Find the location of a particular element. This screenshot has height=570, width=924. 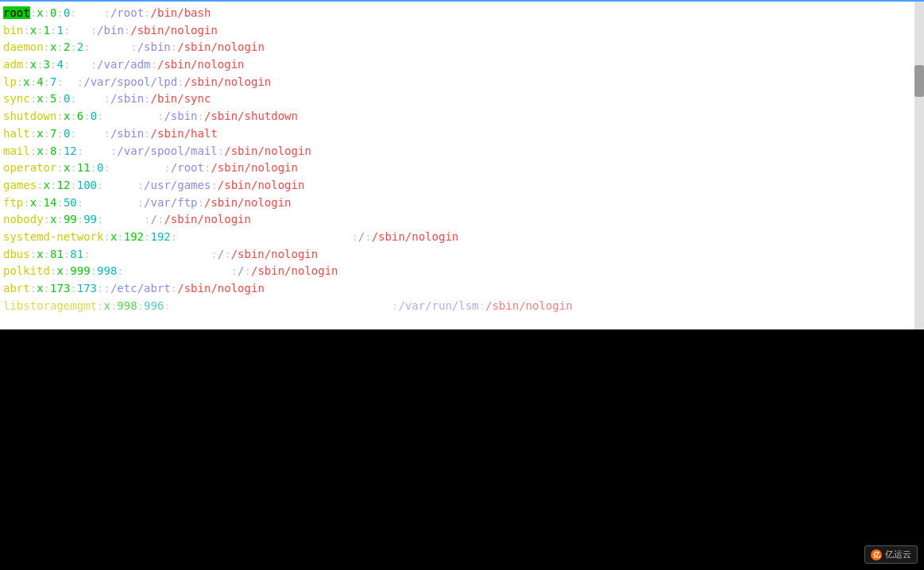

watermark-logo: 亿 is located at coordinates (876, 555).